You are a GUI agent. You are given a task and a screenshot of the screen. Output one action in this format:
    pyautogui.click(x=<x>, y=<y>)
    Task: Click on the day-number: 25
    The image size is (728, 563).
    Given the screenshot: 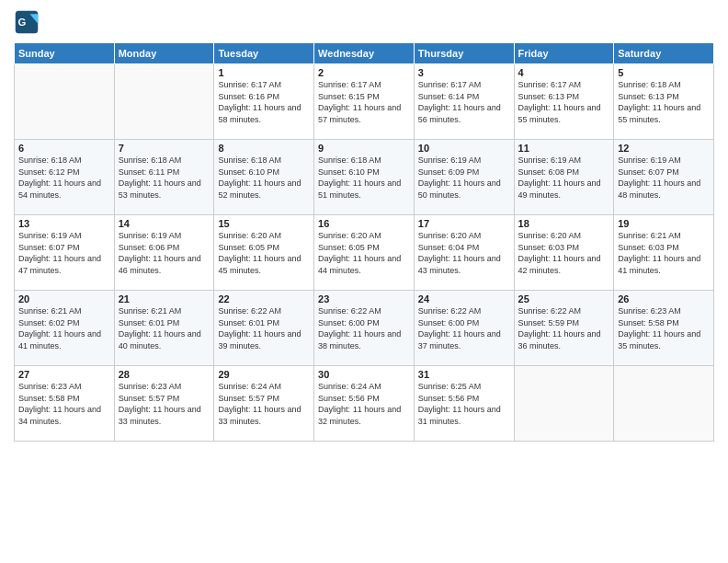 What is the action you would take?
    pyautogui.click(x=564, y=299)
    